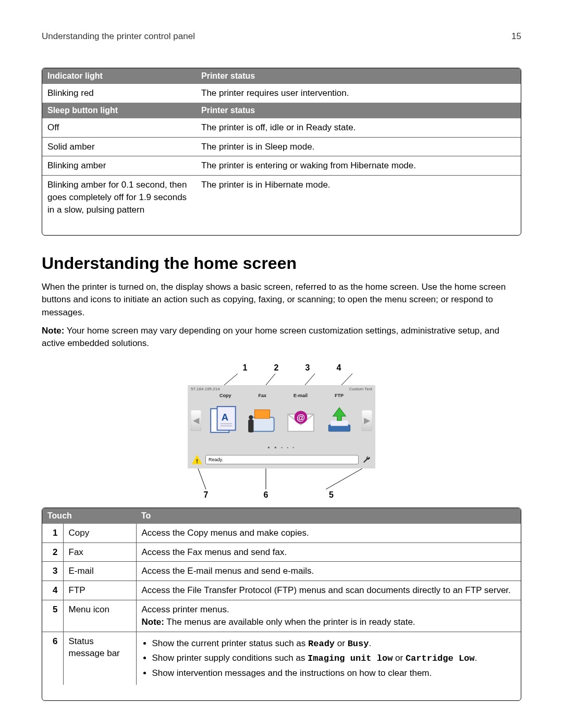 This screenshot has width=563, height=728. Describe the element at coordinates (282, 427) in the screenshot. I see `printer-touchscreen: 57.184.195.214 Custom Text Copy Fax E-ma…` at that location.